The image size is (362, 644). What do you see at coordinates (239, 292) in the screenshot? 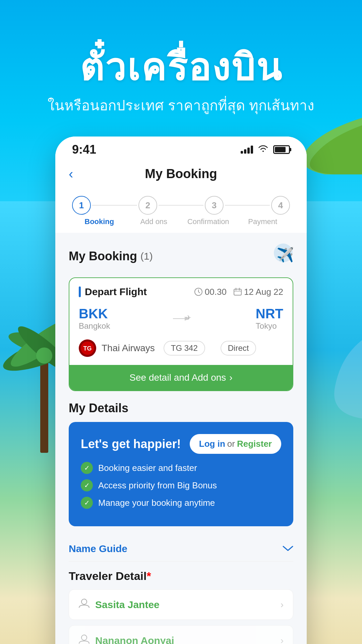
I see `flight-time-date: 00.30 12 Aug 22` at bounding box center [239, 292].